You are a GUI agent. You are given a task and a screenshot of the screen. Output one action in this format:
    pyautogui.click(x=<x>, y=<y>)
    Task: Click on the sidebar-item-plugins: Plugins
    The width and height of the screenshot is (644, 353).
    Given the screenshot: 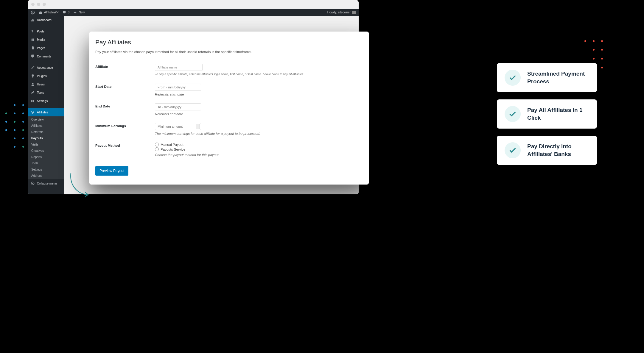 What is the action you would take?
    pyautogui.click(x=46, y=76)
    